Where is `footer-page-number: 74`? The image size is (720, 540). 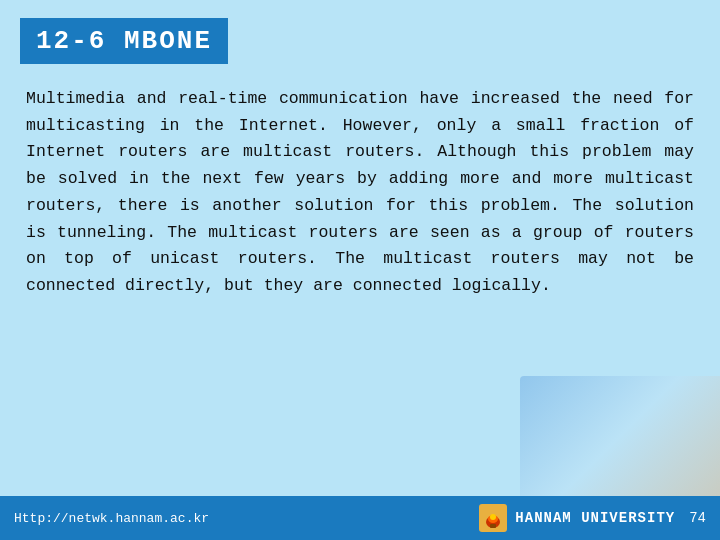 footer-page-number: 74 is located at coordinates (698, 518).